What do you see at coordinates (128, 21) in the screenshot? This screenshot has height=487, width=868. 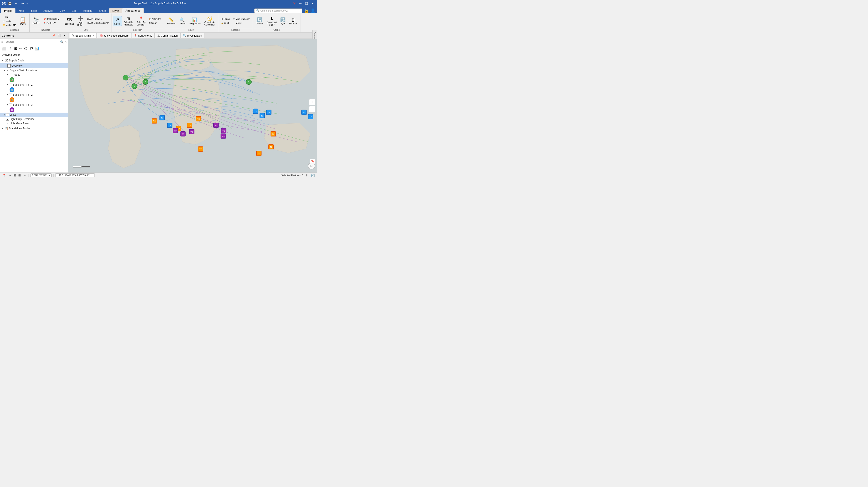 I see `select-by-attributes-button: ⊞Select ByAttributes` at bounding box center [128, 21].